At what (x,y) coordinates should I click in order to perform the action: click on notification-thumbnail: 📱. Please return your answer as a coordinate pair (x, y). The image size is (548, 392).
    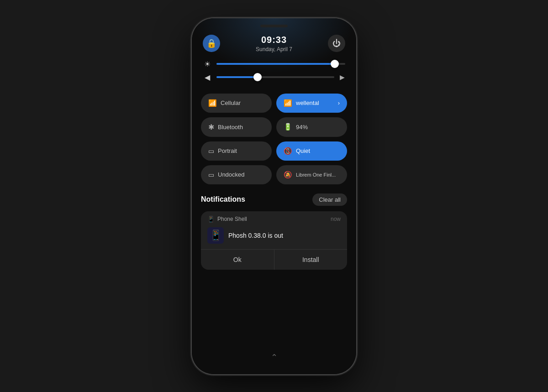
    Looking at the image, I should click on (216, 235).